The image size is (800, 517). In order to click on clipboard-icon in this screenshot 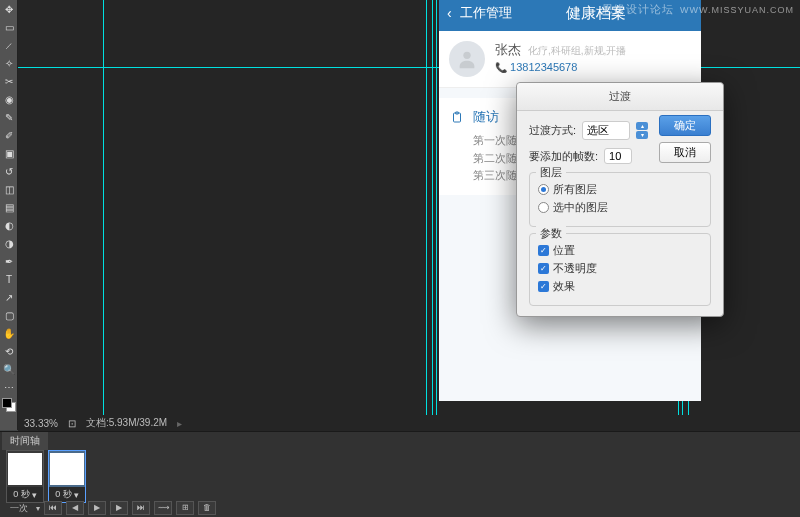, I will do `click(457, 117)`.